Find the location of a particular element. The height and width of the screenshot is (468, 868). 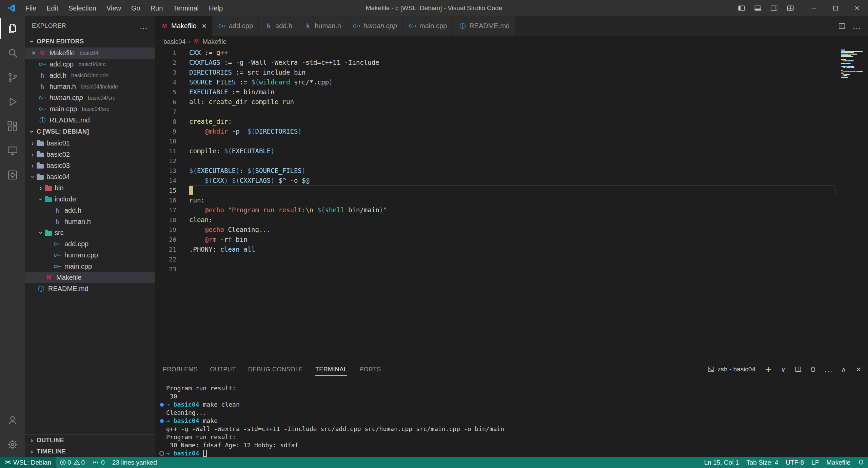

breadcrumb-file: Makefile is located at coordinates (214, 42).